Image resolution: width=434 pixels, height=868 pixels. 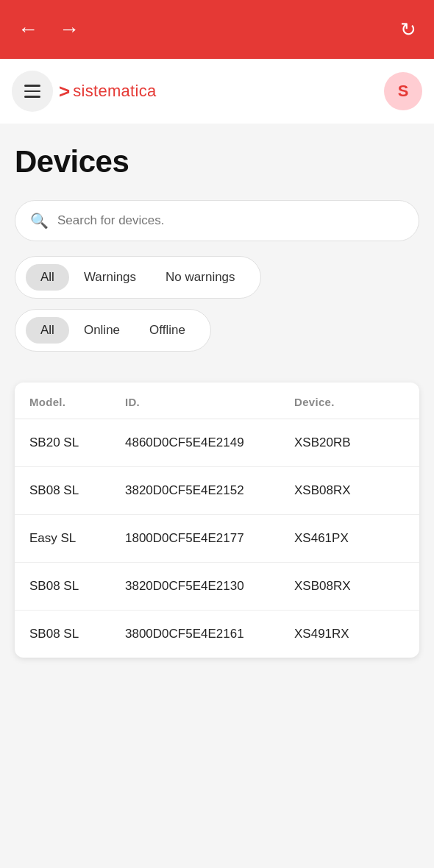 What do you see at coordinates (77, 402) in the screenshot?
I see `col-model: Model.` at bounding box center [77, 402].